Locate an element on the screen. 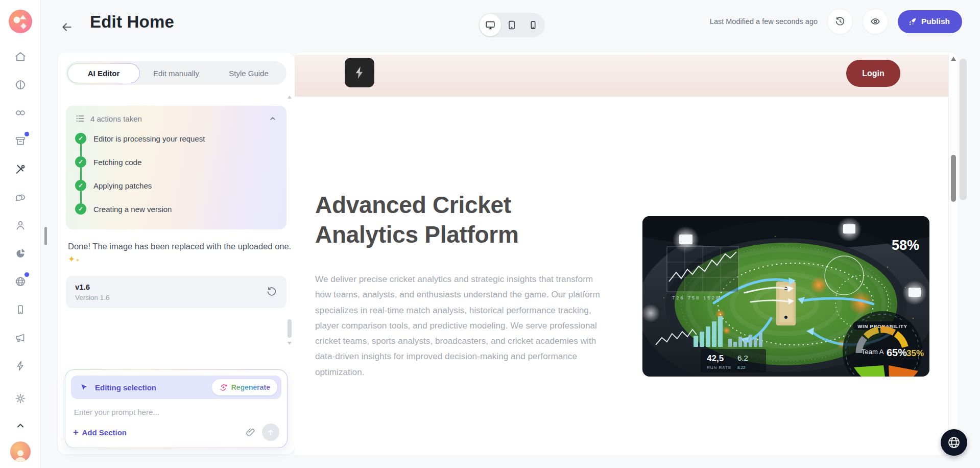 The height and width of the screenshot is (468, 980). desktop-view-button is located at coordinates (490, 25).